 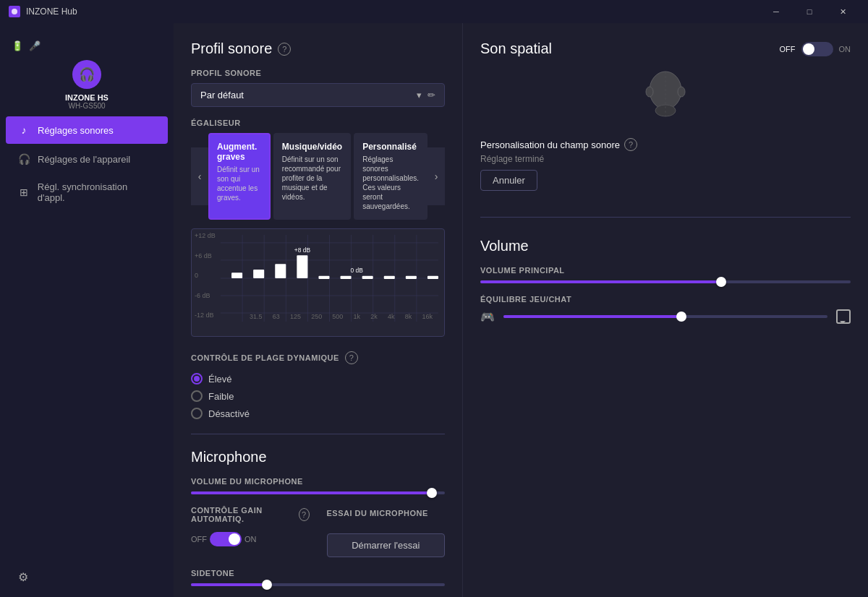 What do you see at coordinates (318, 585) in the screenshot?
I see `sidetone-track` at bounding box center [318, 585].